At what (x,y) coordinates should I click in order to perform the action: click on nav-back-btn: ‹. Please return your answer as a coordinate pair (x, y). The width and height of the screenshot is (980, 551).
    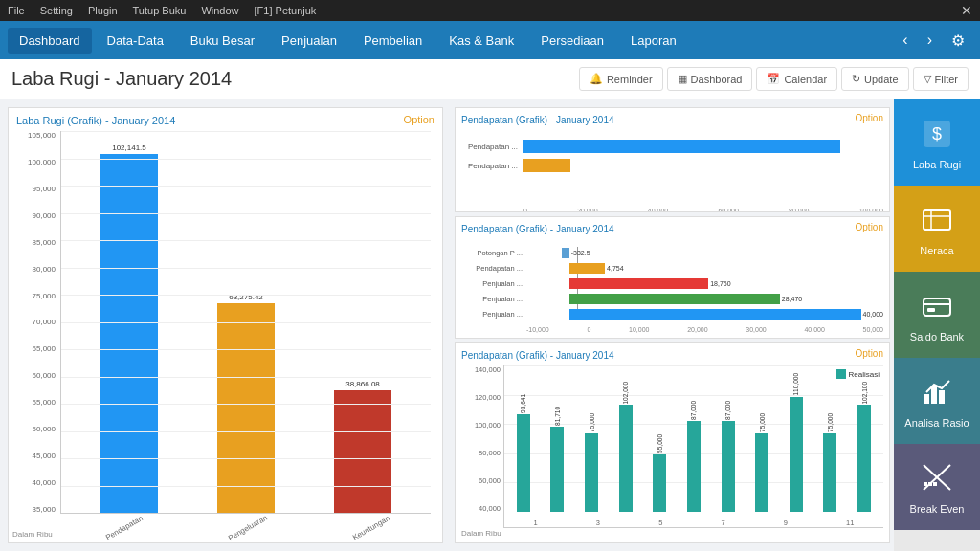
    Looking at the image, I should click on (905, 40).